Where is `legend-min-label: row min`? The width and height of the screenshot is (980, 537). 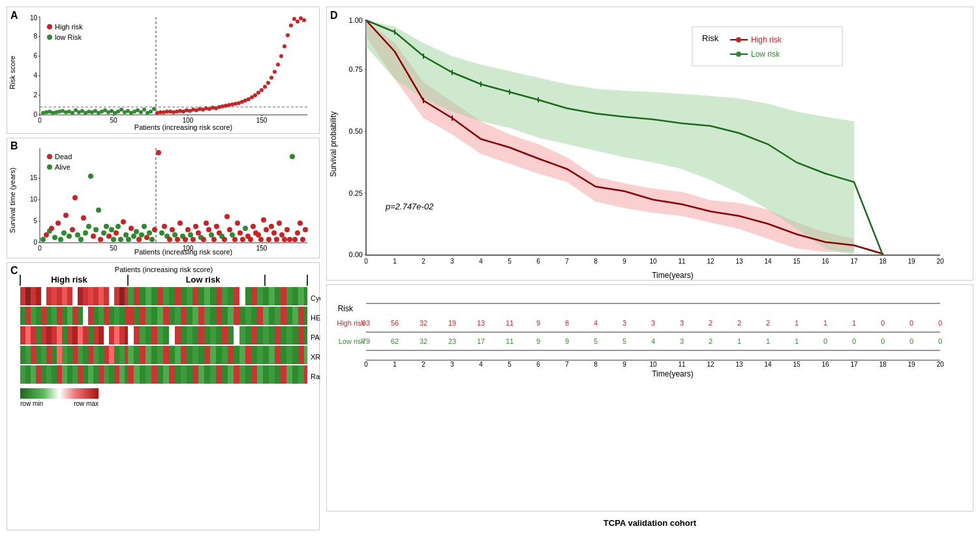
legend-min-label: row min is located at coordinates (31, 403).